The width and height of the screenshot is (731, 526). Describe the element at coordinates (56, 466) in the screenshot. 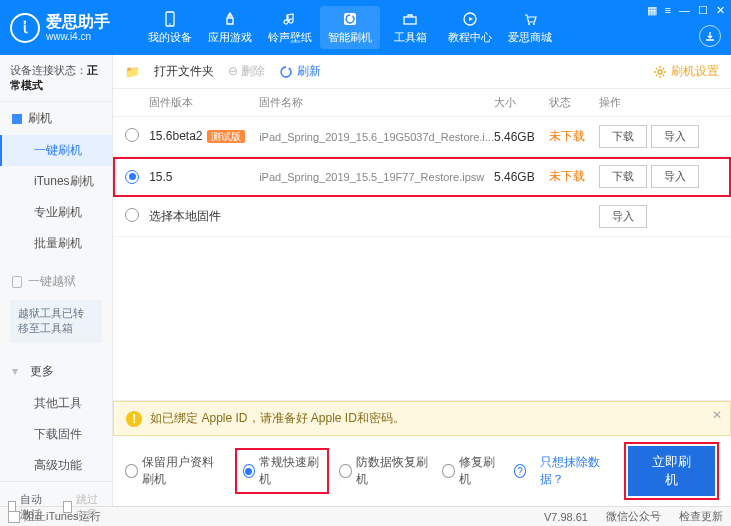

I see `sidebar-item-advanced: 高级功能` at that location.